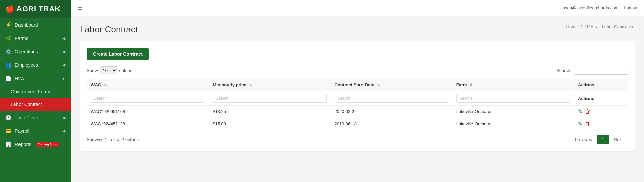 Image resolution: width=644 pixels, height=182 pixels. Describe the element at coordinates (35, 104) in the screenshot. I see `sidebar-item-labor-contract: Labor Contract` at that location.